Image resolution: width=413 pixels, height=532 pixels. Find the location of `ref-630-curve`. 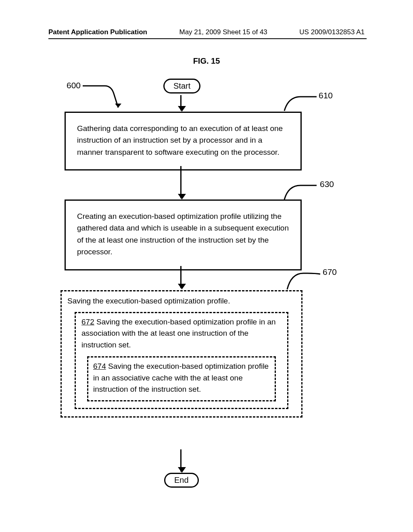

ref-630-curve is located at coordinates (302, 191).